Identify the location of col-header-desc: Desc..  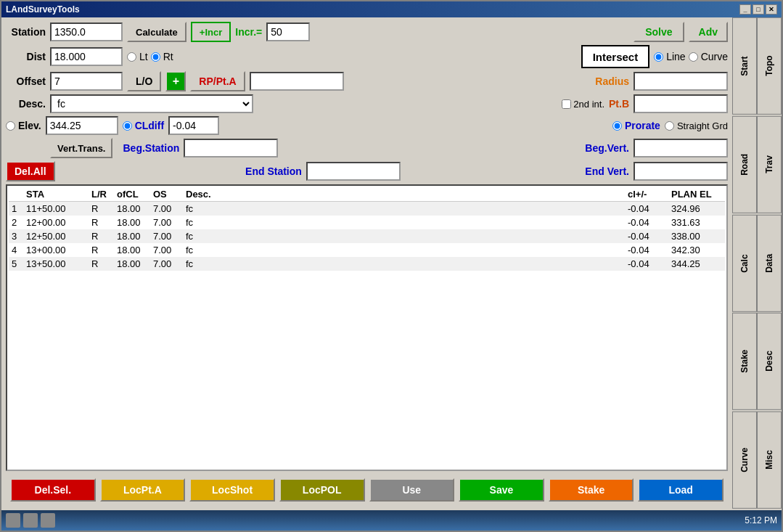
(215, 195).